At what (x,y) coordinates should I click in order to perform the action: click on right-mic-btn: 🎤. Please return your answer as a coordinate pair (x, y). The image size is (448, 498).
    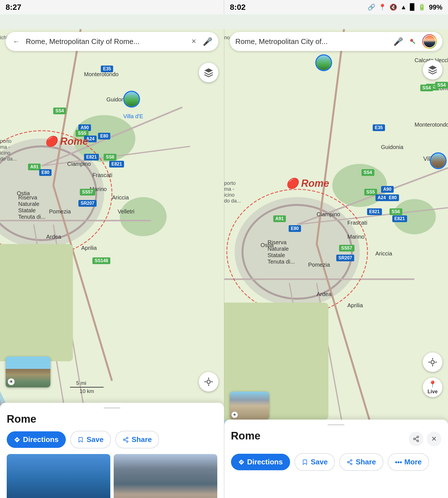
    Looking at the image, I should click on (398, 41).